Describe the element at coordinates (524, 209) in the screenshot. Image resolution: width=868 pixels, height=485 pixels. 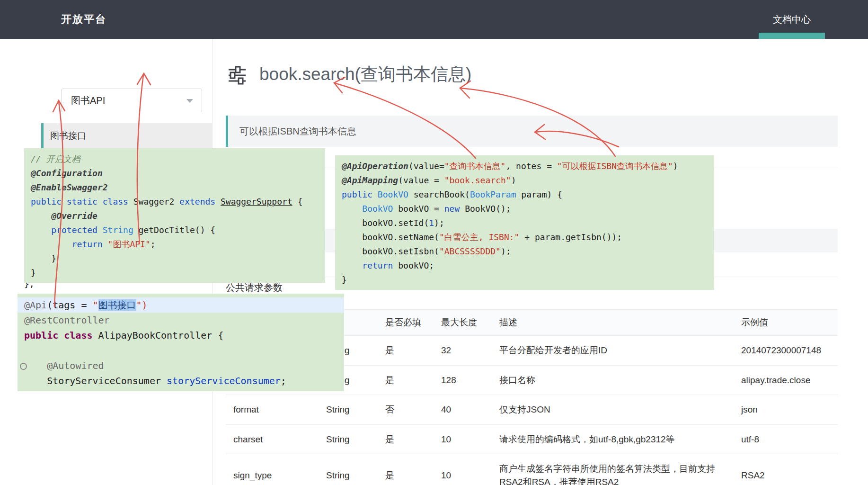
I see `code-line: BookVO bookVO = new BookVO();` at that location.